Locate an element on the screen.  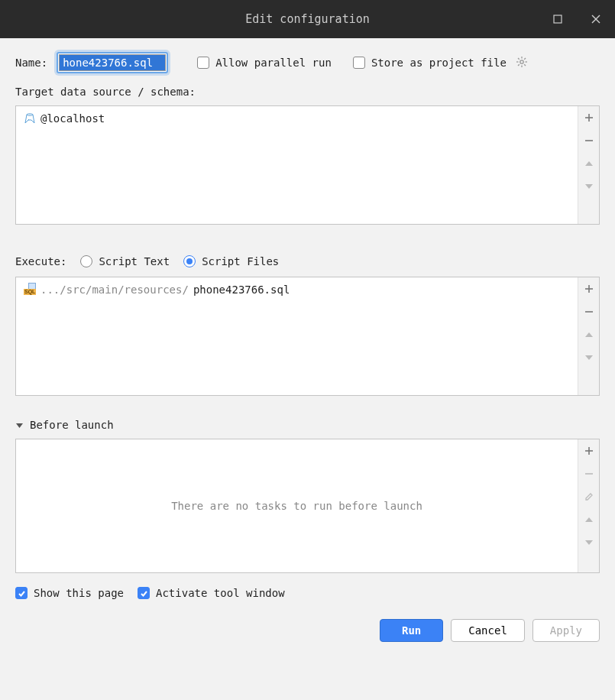
sql-file-icon: SQL is located at coordinates (30, 290).